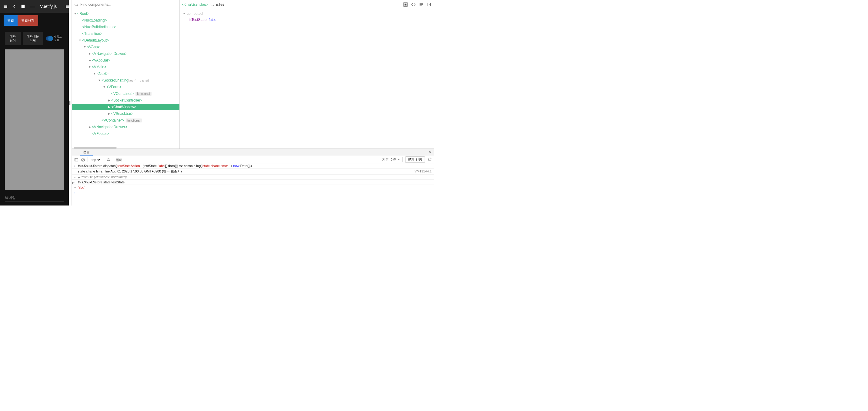 Image resolution: width=868 pixels, height=411 pixels. I want to click on chat-area, so click(34, 120).